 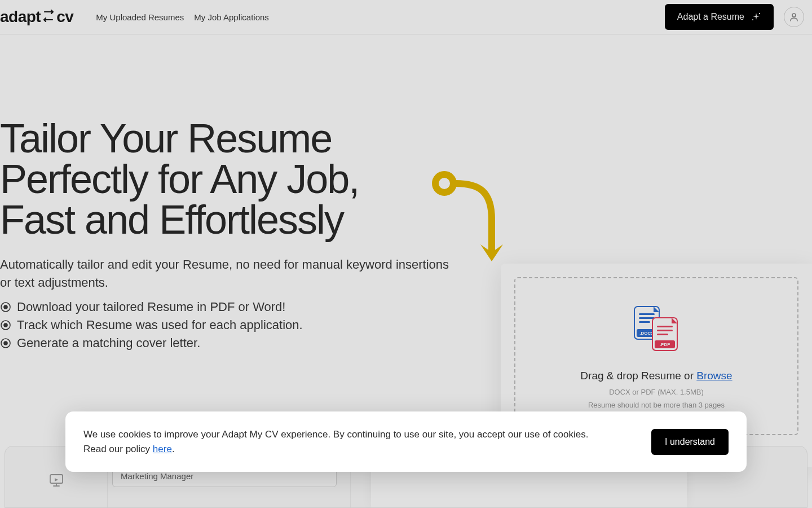 What do you see at coordinates (37, 17) in the screenshot?
I see `logo: adapt cv` at bounding box center [37, 17].